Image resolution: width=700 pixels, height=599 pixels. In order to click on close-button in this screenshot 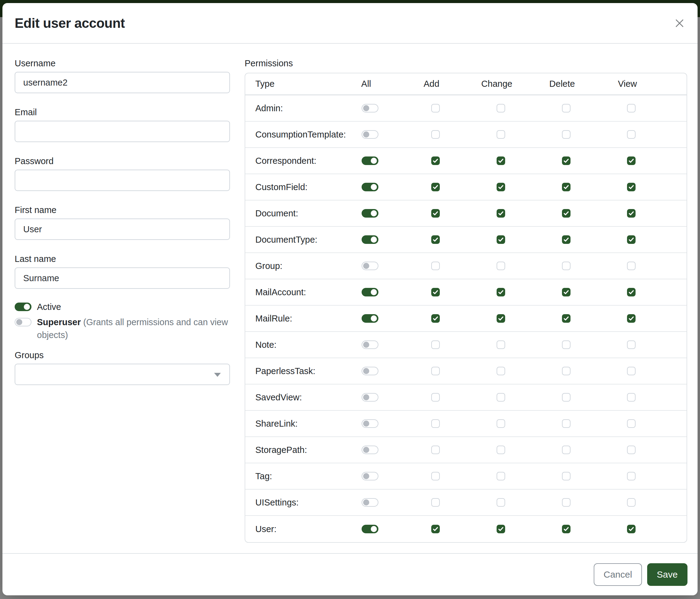, I will do `click(680, 23)`.